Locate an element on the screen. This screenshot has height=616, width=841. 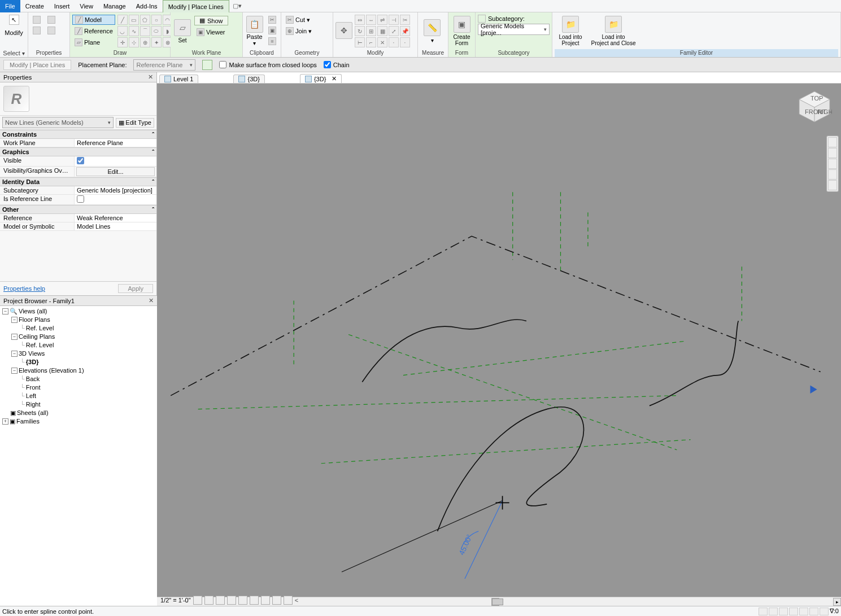
3d-item-node: └ {3D} is located at coordinates (79, 362).